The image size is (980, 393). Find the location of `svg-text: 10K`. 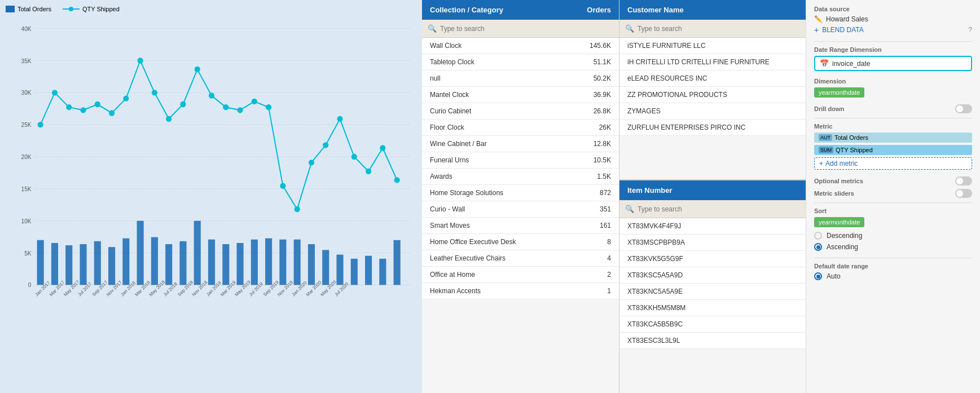

svg-text: 10K is located at coordinates (27, 221).